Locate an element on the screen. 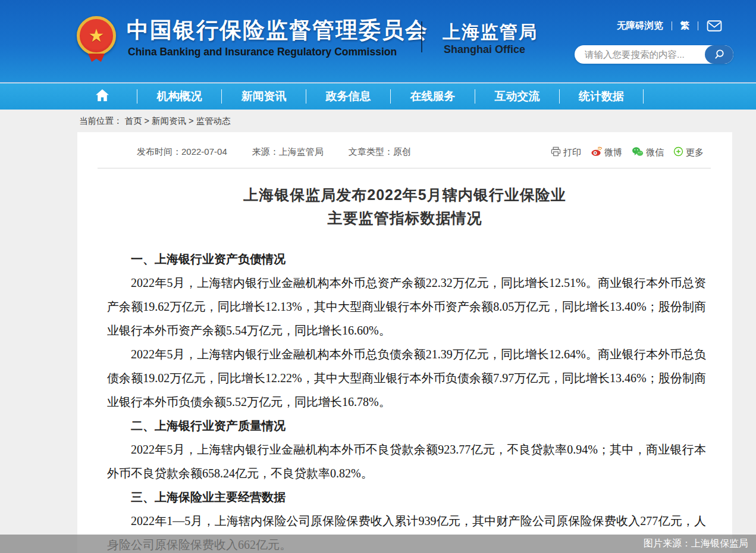 The width and height of the screenshot is (756, 553). publish-date: 发布时间：2022-07-04 is located at coordinates (182, 152).